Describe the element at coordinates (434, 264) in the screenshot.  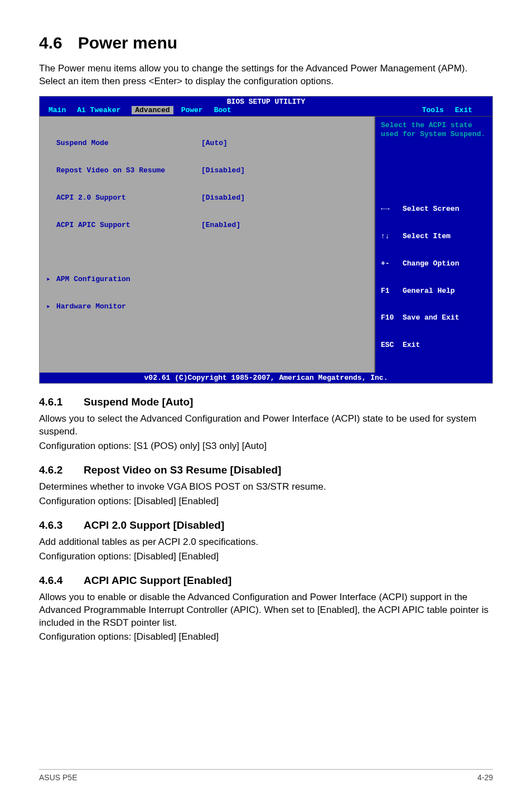
I see `key-change-option: +- Change Option` at that location.